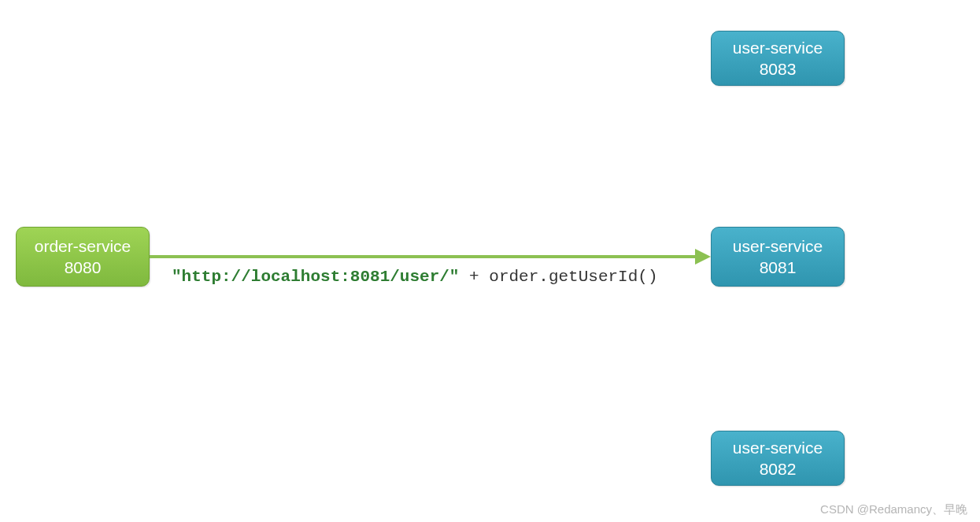 This screenshot has height=522, width=980. What do you see at coordinates (778, 47) in the screenshot?
I see `user-service-8083-name: user-service` at bounding box center [778, 47].